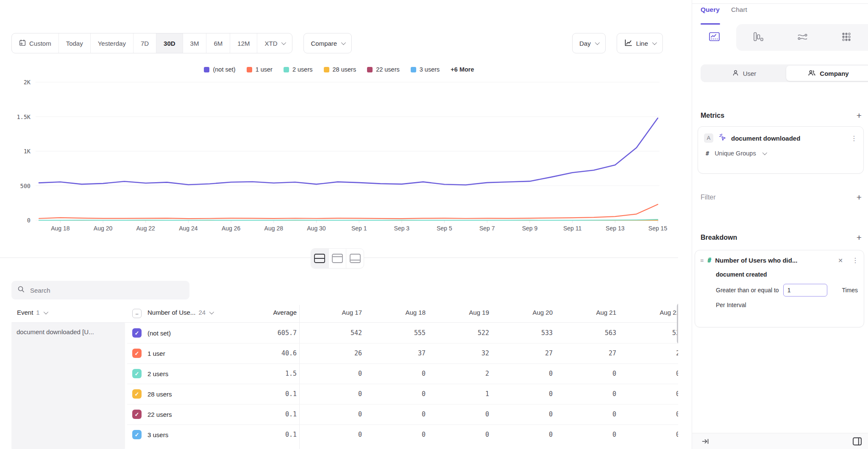 This screenshot has height=449, width=868. I want to click on group-column-header: Number of Use... 24, so click(180, 313).